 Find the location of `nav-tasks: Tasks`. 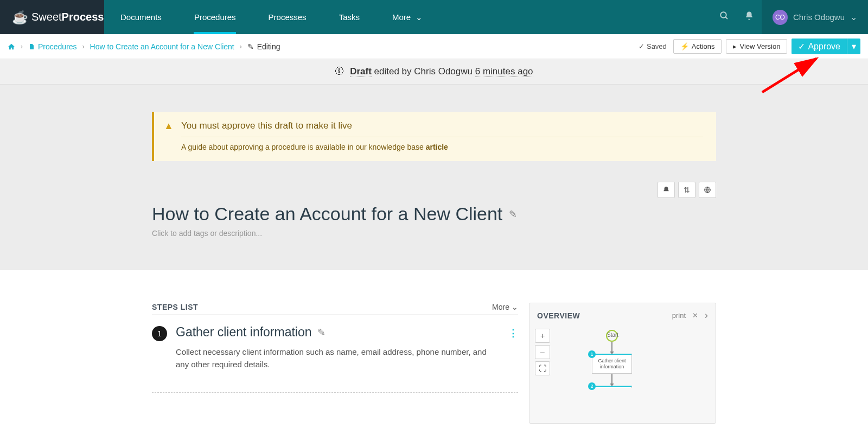

nav-tasks: Tasks is located at coordinates (349, 17).